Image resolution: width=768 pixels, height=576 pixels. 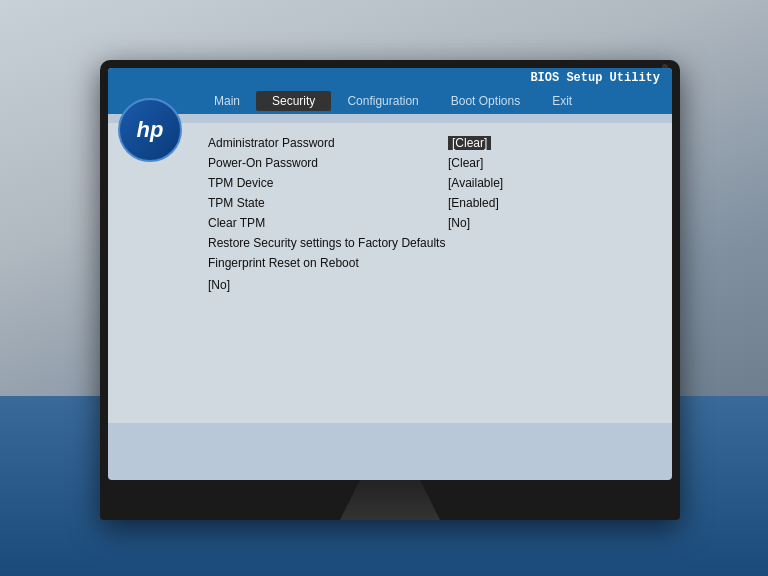 What do you see at coordinates (227, 101) in the screenshot?
I see `nav-main: Main` at bounding box center [227, 101].